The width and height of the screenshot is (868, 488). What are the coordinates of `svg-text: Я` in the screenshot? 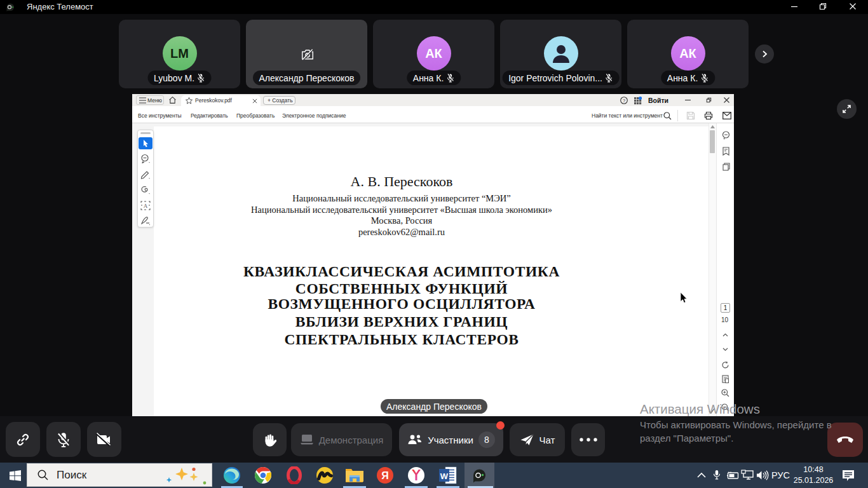 It's located at (385, 475).